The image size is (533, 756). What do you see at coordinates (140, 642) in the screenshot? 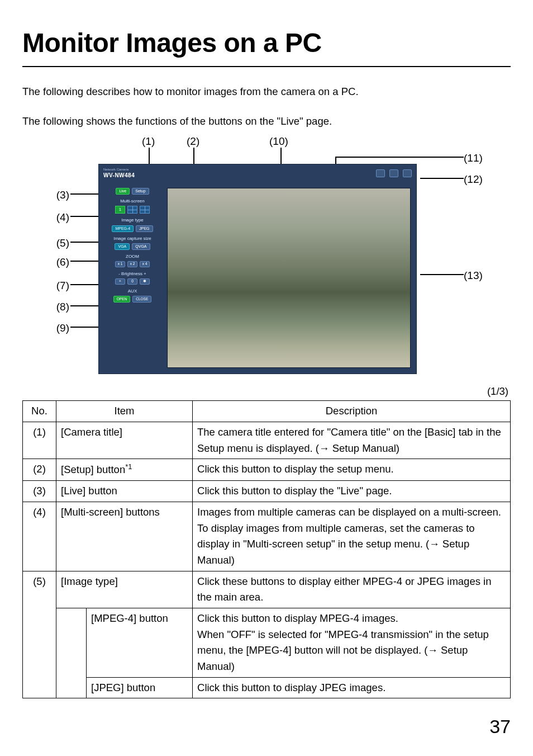
I see `row5a-item: [MPEG-4] button` at bounding box center [140, 642].